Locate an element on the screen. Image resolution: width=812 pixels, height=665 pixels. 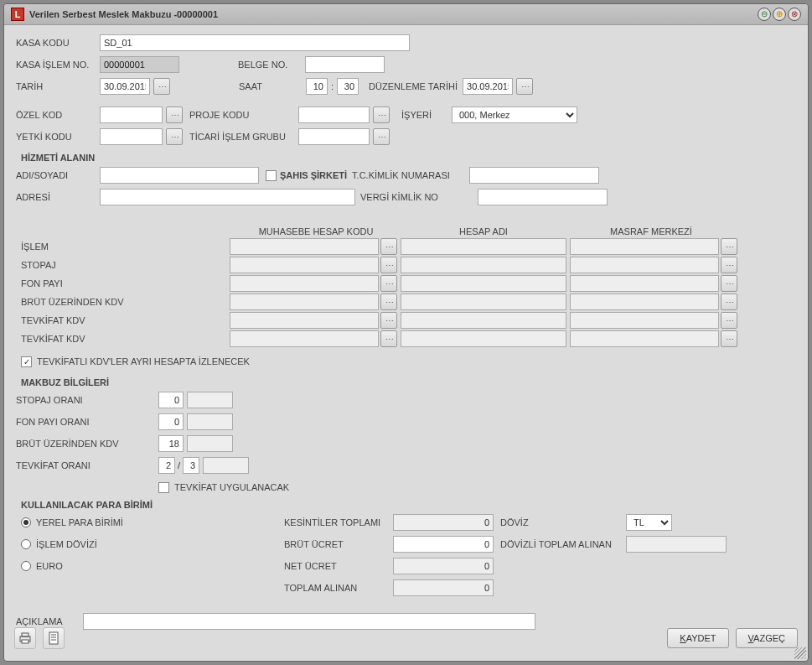
yerel-para-radio is located at coordinates (26, 522).